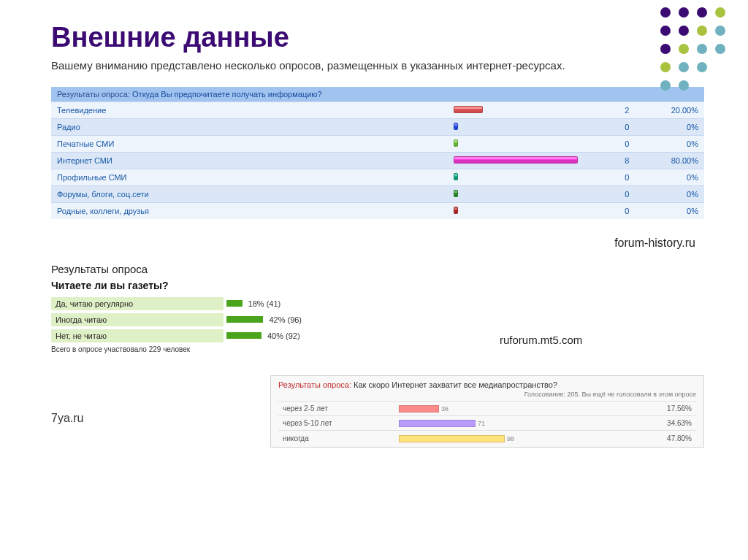  What do you see at coordinates (519, 423) in the screenshot?
I see `poll3-bar-cell: 71` at bounding box center [519, 423].